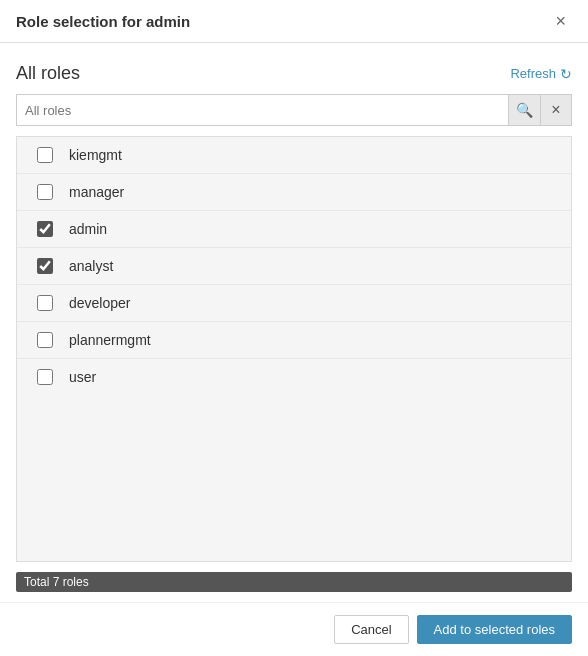  What do you see at coordinates (48, 74) in the screenshot?
I see `section-title: All roles` at bounding box center [48, 74].